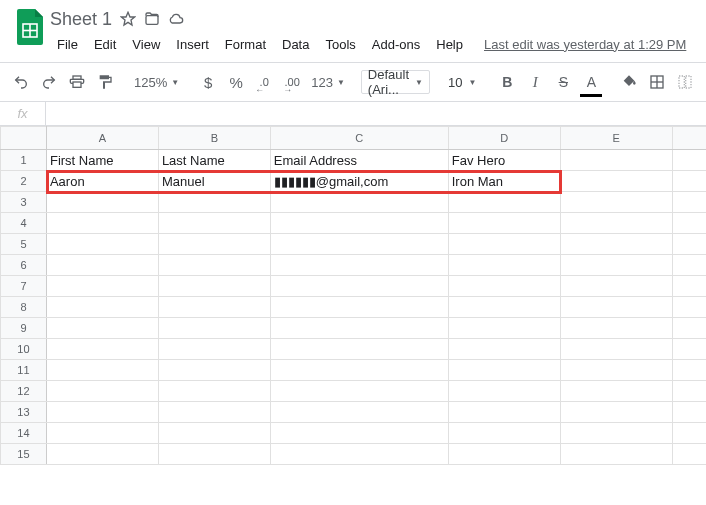 The height and width of the screenshot is (505, 706). I want to click on row-header-6: 6, so click(24, 266).